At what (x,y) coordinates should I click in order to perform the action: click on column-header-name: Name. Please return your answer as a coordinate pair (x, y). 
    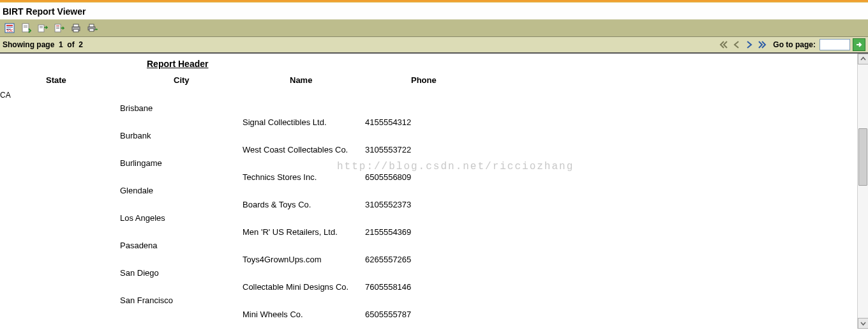
    Looking at the image, I should click on (301, 80).